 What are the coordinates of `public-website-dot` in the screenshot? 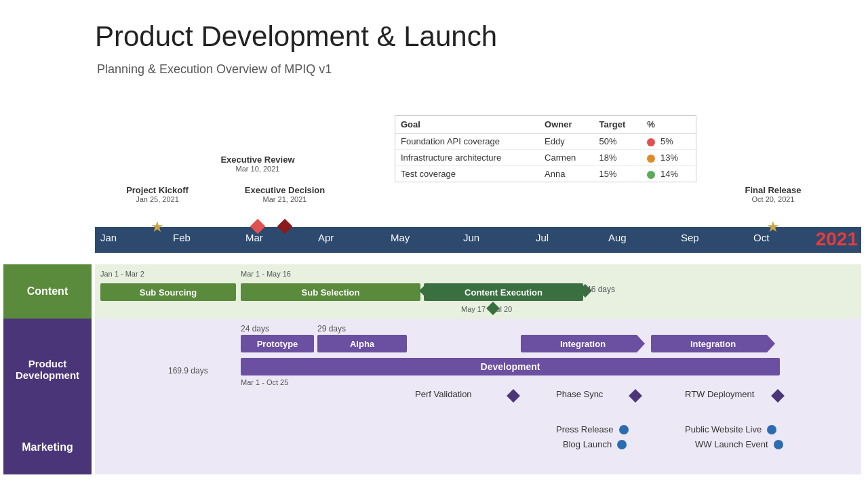 It's located at (772, 430).